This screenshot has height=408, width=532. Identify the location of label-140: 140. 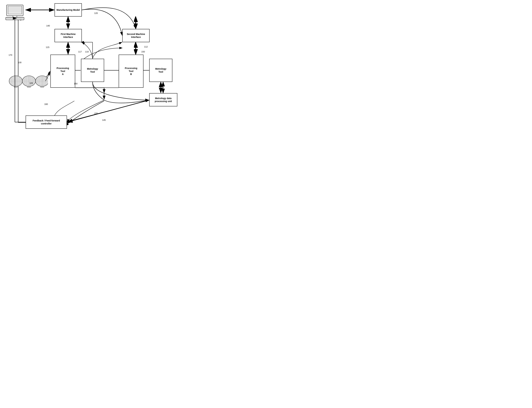
(48, 26).